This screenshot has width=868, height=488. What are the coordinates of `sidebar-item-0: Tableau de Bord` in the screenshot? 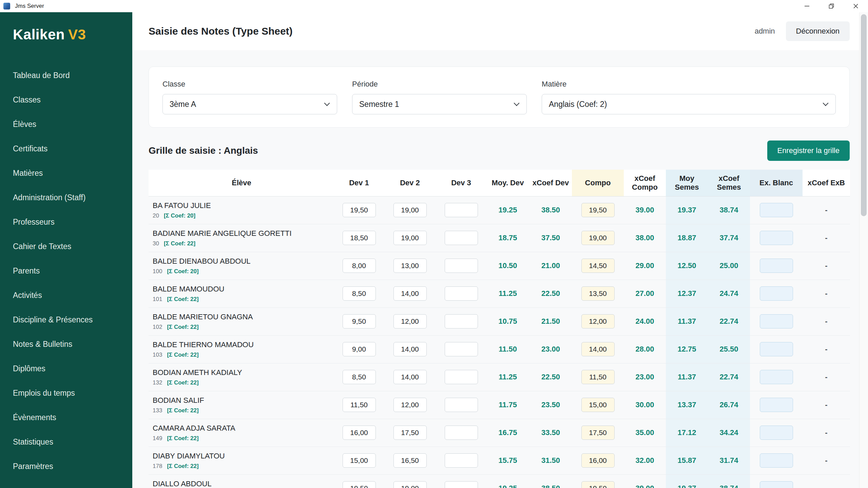 It's located at (66, 75).